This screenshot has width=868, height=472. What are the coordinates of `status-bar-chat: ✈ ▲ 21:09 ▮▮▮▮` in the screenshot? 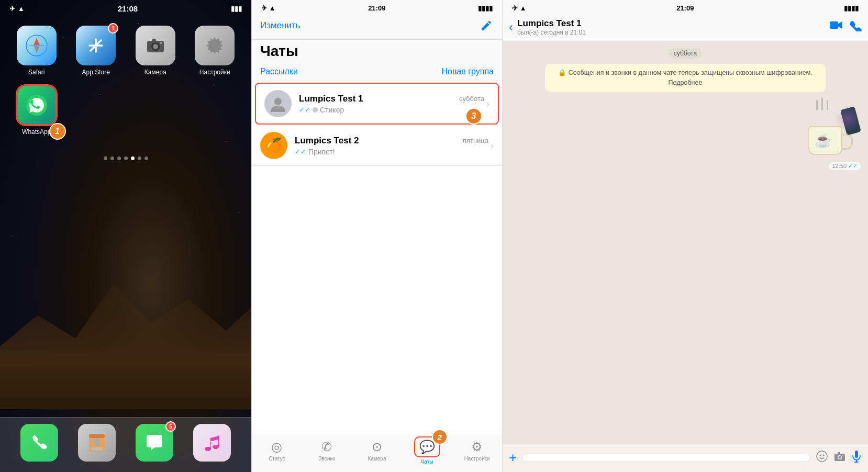 It's located at (685, 7).